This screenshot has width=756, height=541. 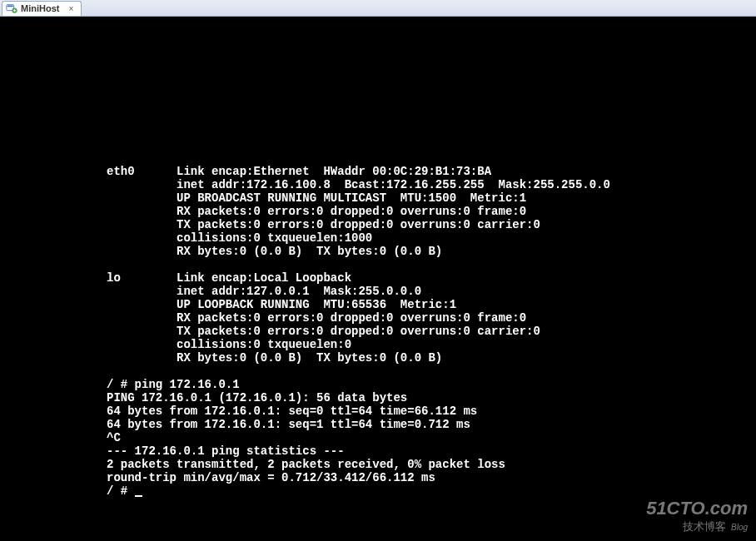 I want to click on watermark: 51CTO.com 技术博客 Blog, so click(x=697, y=516).